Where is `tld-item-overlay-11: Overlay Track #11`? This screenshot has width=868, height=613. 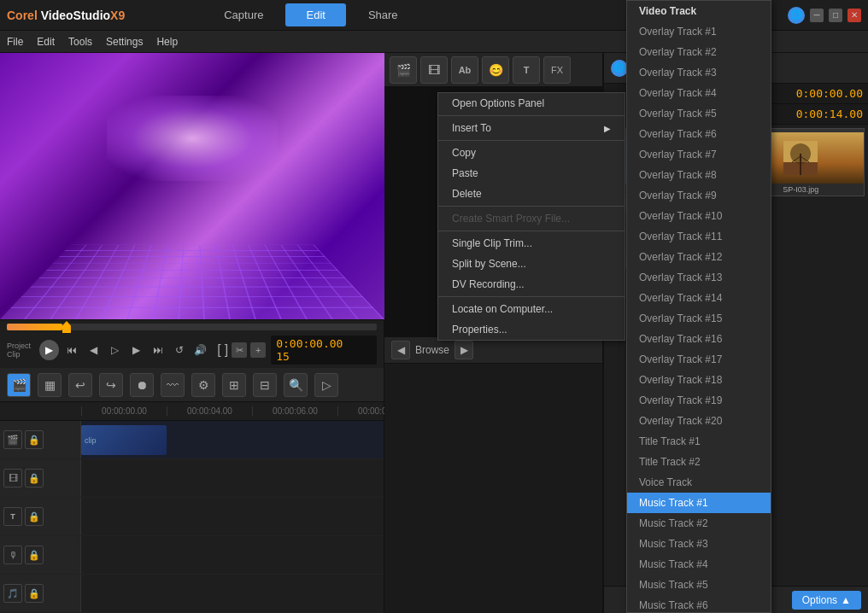 tld-item-overlay-11: Overlay Track #11 is located at coordinates (699, 236).